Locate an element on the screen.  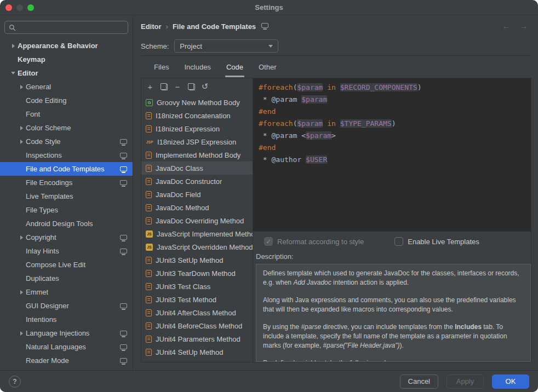
reset-template-button: ↺ is located at coordinates (205, 87).